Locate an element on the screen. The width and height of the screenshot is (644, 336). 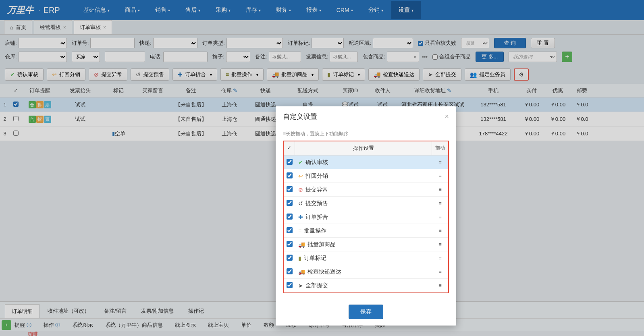
settings-icon: ➤ is located at coordinates (301, 286).